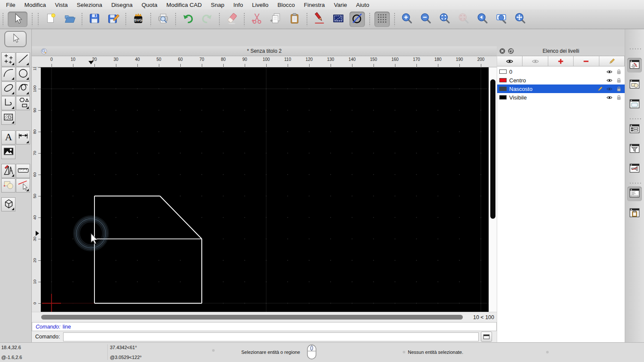 The height and width of the screenshot is (362, 644). What do you see at coordinates (338, 19) in the screenshot?
I see `select-window-button` at bounding box center [338, 19].